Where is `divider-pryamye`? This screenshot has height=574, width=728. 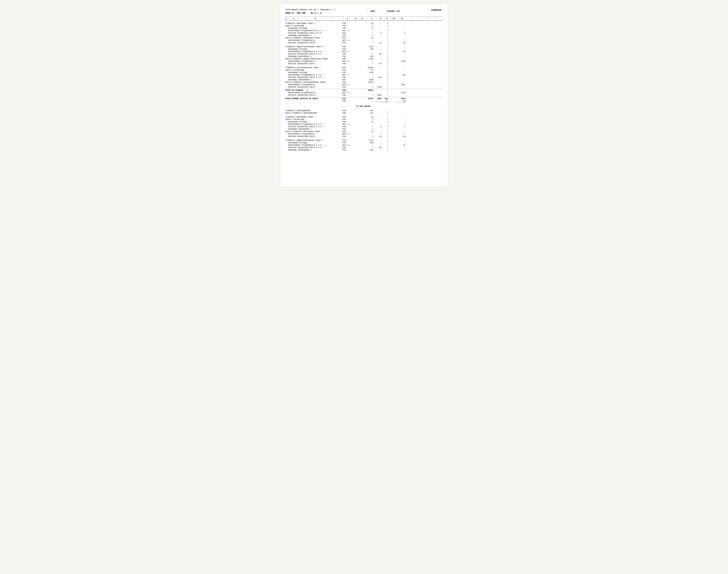
divider-pryamye is located at coordinates (364, 97).